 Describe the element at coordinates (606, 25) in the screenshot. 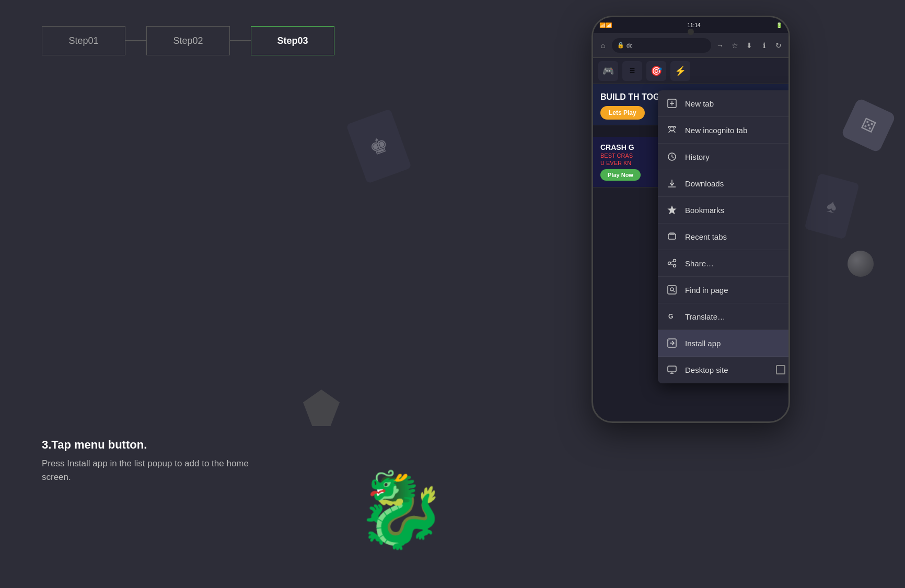

I see `signal-icons: 📶📶` at that location.